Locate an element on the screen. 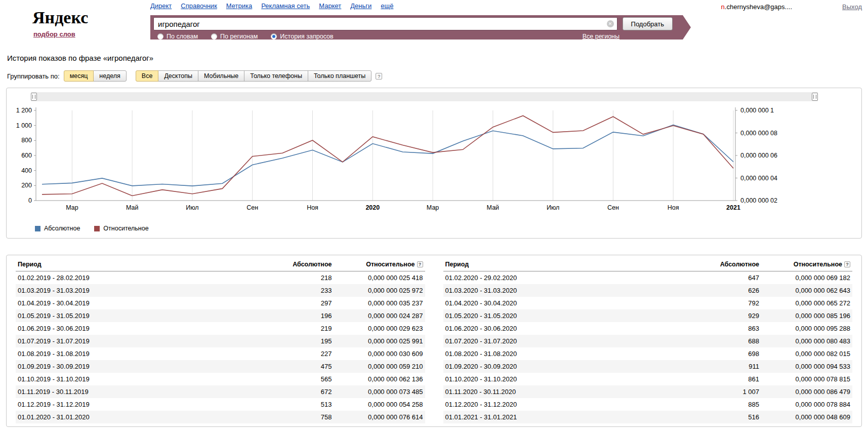  nav-link-more: ещё is located at coordinates (387, 6).